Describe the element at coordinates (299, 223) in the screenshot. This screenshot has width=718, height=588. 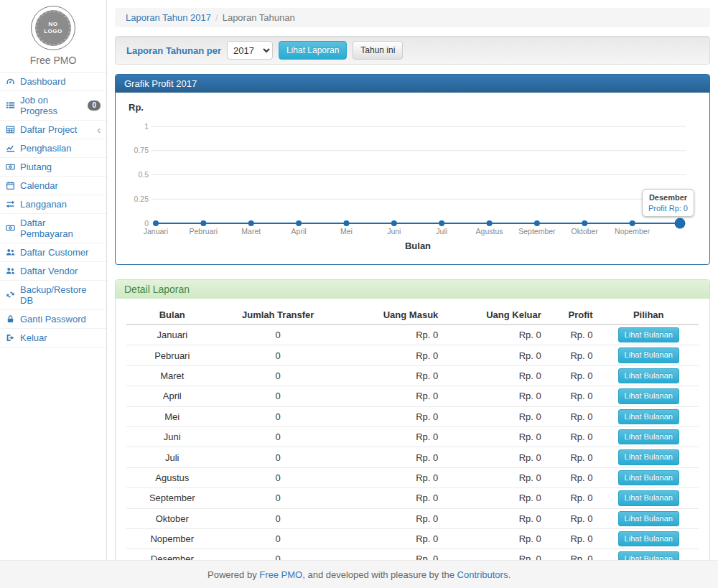
I see `chart-point-april` at that location.